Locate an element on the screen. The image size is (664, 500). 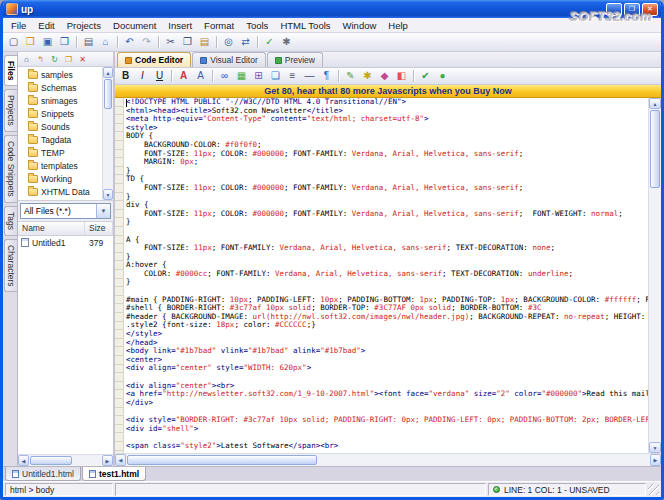
quick-preview-icon: ● is located at coordinates (442, 76).